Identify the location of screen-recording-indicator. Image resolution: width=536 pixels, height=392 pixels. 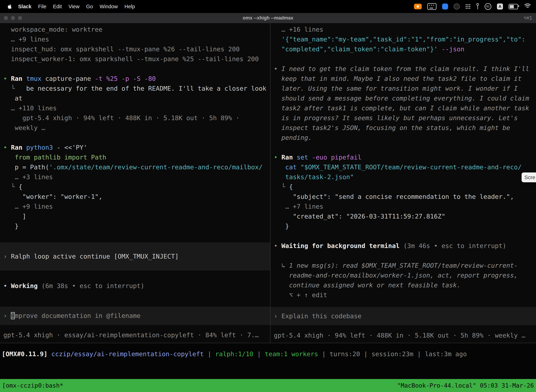
(418, 7).